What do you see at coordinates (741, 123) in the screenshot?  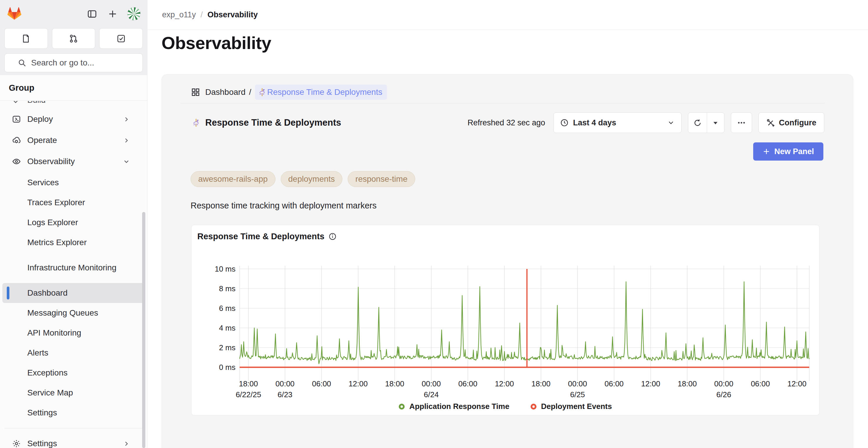 I see `more-actions-button` at bounding box center [741, 123].